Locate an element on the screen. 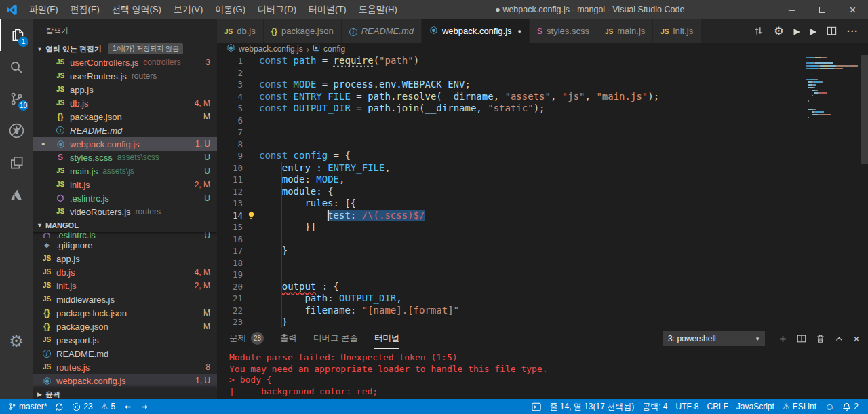  run-alt-icon: ▶ is located at coordinates (814, 31).